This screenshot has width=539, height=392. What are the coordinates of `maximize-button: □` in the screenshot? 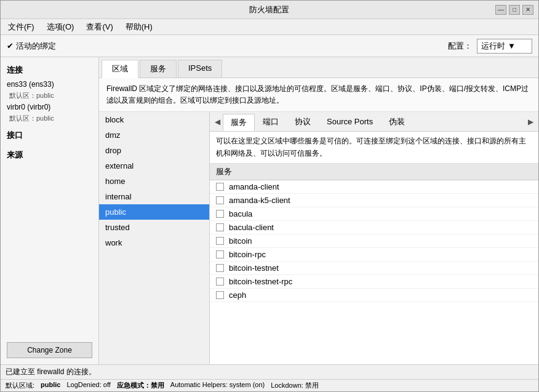 It's located at (514, 10).